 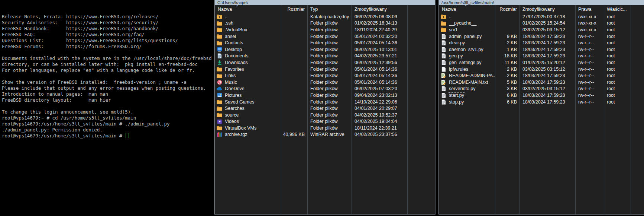 What do you see at coordinates (541, 63) in the screenshot?
I see `file-row: gen_settings.py11 KB01/02/2025 15:20:12r…` at bounding box center [541, 63].